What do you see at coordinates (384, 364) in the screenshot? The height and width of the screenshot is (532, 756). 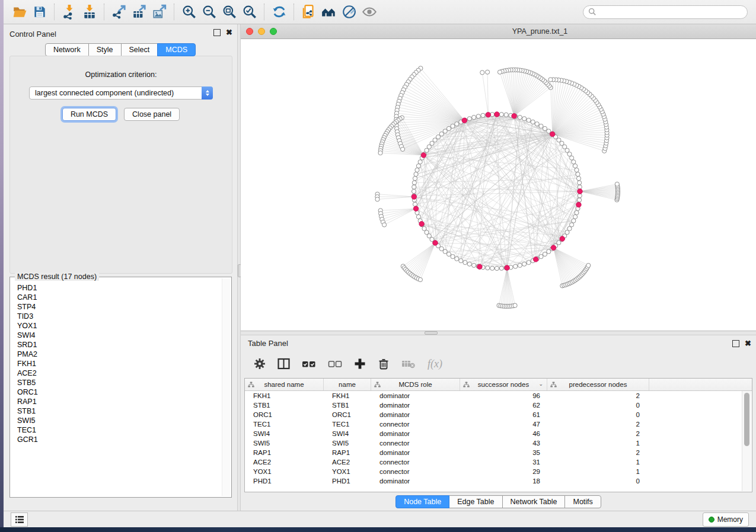 I see `delete-row-icon` at bounding box center [384, 364].